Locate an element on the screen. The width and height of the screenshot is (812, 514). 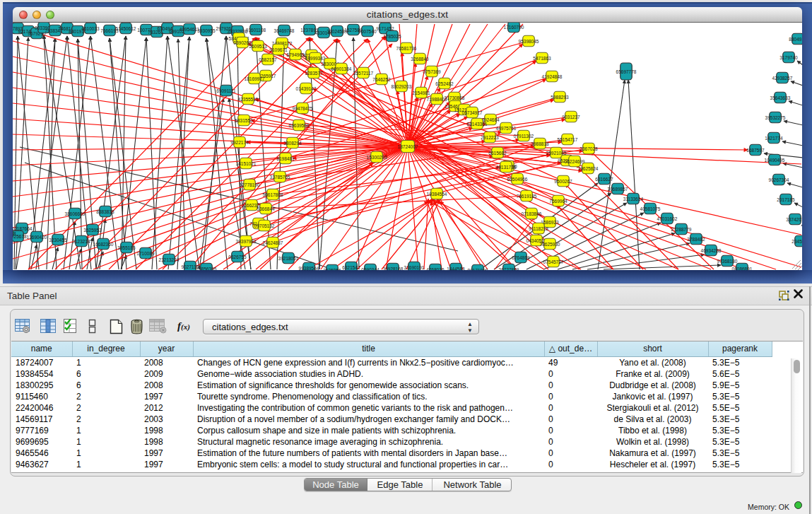
svg-text: 76856395 is located at coordinates (206, 269).